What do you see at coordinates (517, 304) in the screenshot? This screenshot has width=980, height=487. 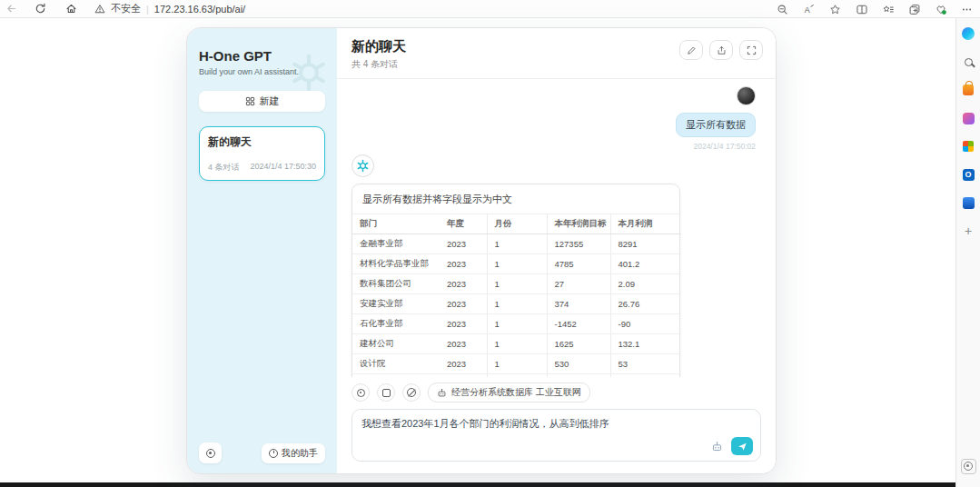 I see `table-row: 安建实业部2023137426.76` at bounding box center [517, 304].